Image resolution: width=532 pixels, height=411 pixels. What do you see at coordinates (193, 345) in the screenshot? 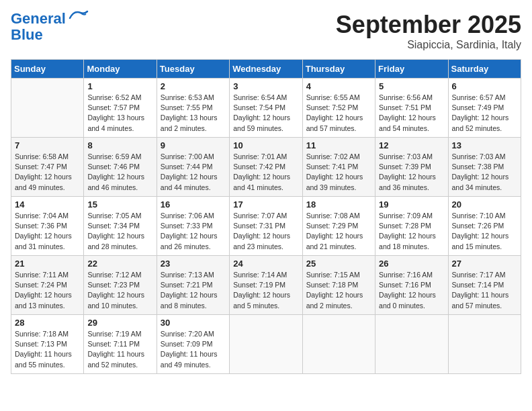
I see `calendar-cell: 30Sunrise: 7:20 AM Sunset: 7:09 PM Dayli…` at bounding box center [193, 345].